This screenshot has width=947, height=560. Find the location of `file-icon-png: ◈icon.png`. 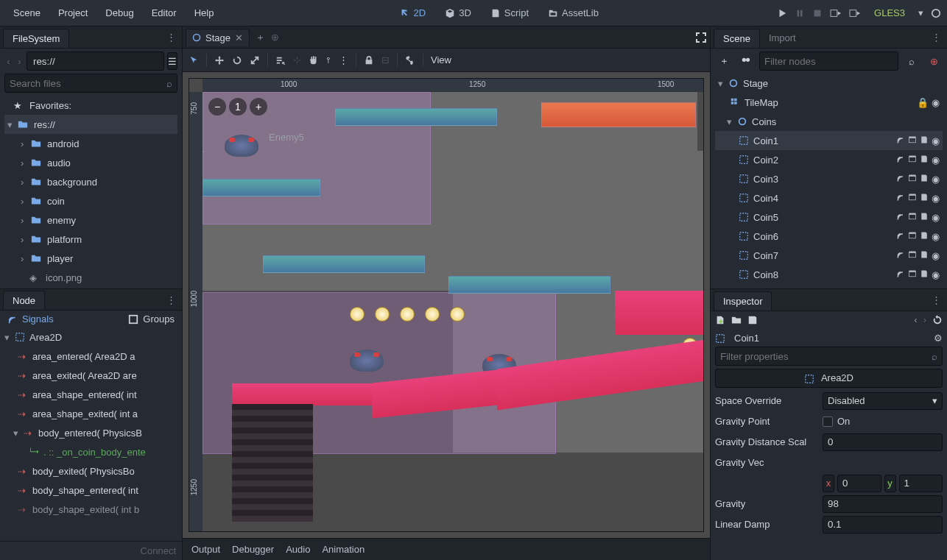

file-icon-png: ◈icon.png is located at coordinates (91, 277).